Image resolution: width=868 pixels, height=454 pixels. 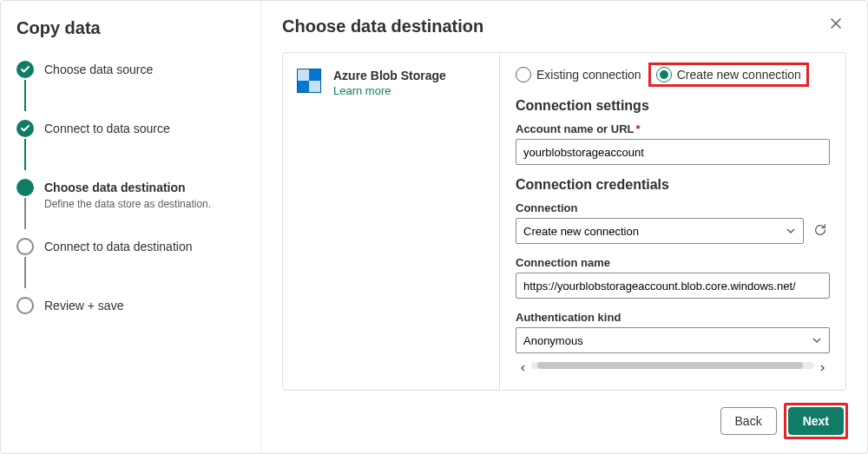 What do you see at coordinates (130, 85) in the screenshot?
I see `step-choose-source: Choose data source` at bounding box center [130, 85].